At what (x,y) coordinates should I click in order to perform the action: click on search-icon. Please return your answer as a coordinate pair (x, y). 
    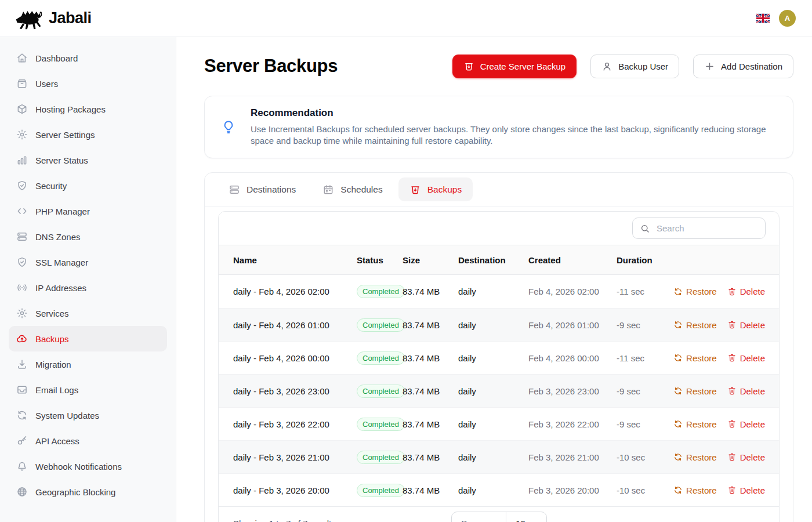
    Looking at the image, I should click on (645, 229).